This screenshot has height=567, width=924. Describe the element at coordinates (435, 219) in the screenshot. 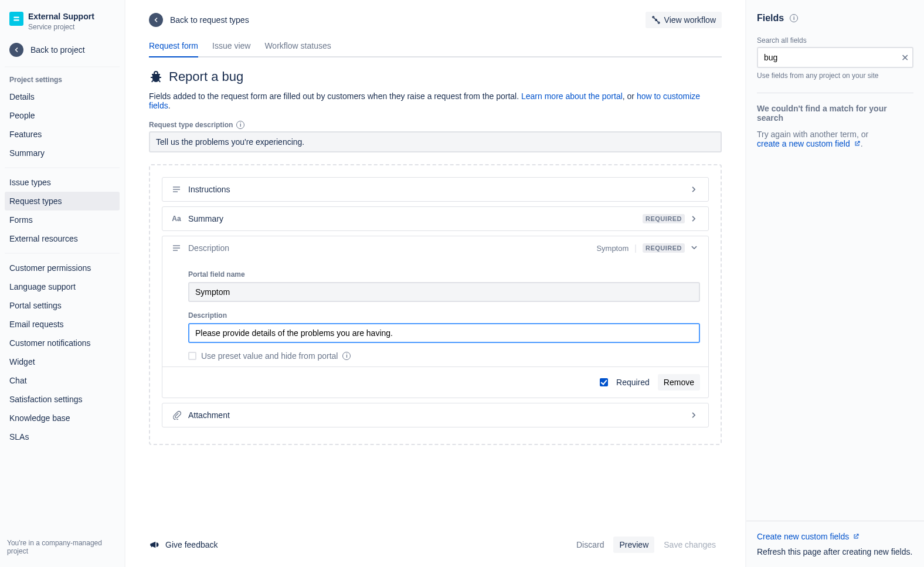

I see `field-card-summary: Aa Summary REQUIRED` at that location.